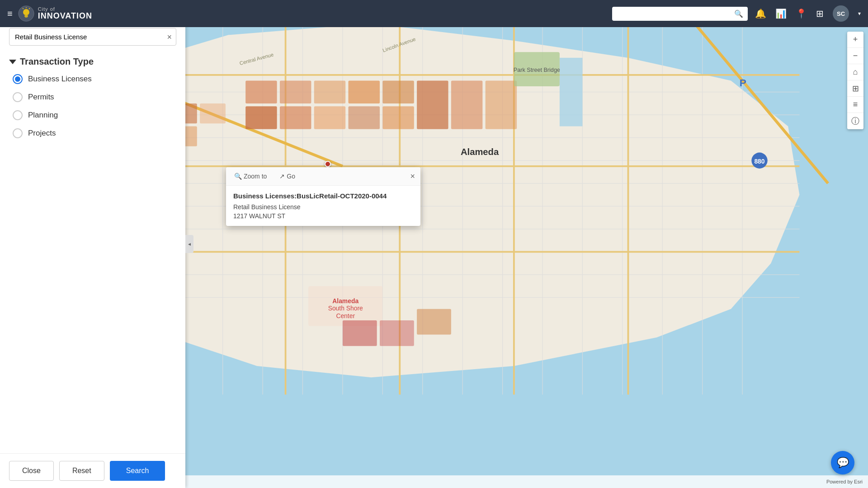 This screenshot has height=488, width=868. I want to click on collapse-triangle-icon, so click(13, 62).